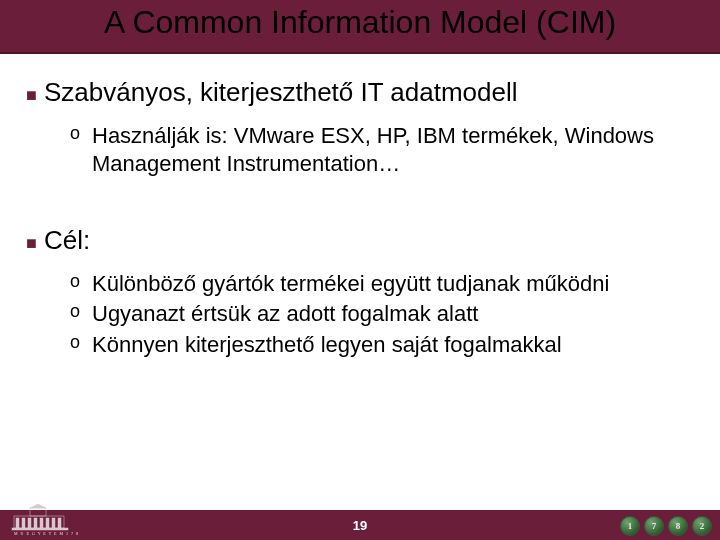 This screenshot has width=720, height=540. What do you see at coordinates (393, 314) in the screenshot?
I see `sub-bullet-text: Ugyanazt értsük az adott fogalmak alatt` at bounding box center [393, 314].